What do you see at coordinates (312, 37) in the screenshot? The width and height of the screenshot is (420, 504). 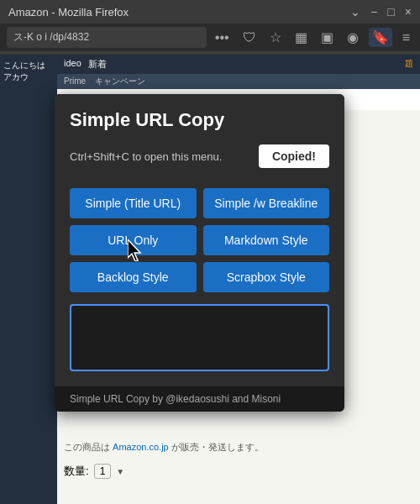 I see `toolbar-icons: ••• 🛡 ☆ ▦ ▣ ◉ 🔖 ≡` at bounding box center [312, 37].